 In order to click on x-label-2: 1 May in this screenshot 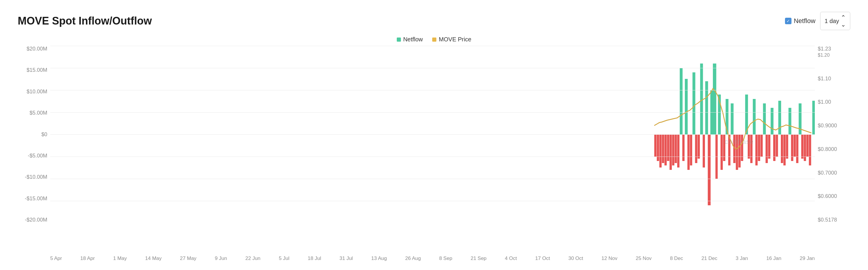, I will do `click(120, 259)`.